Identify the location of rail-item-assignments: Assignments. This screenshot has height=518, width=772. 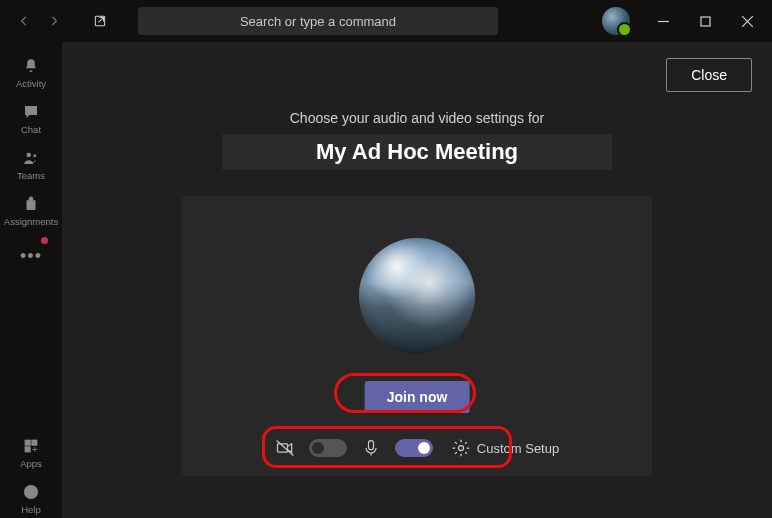
(31, 210).